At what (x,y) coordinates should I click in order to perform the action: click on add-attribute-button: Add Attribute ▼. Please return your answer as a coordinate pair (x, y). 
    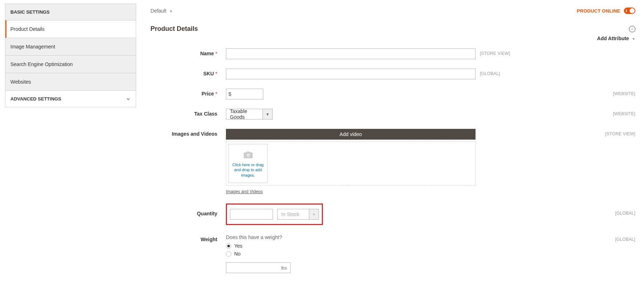
    Looking at the image, I should click on (616, 38).